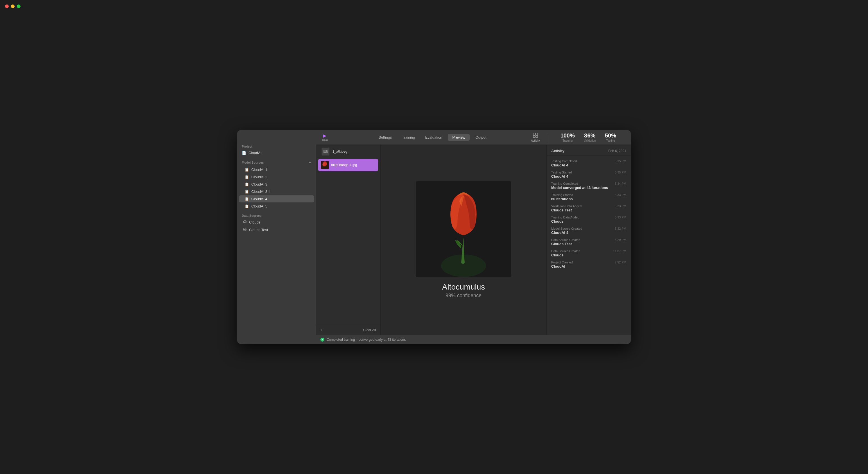  What do you see at coordinates (277, 199) in the screenshot?
I see `sidebar-item-cloudai-4: 📋 CloudAI 4` at bounding box center [277, 199].